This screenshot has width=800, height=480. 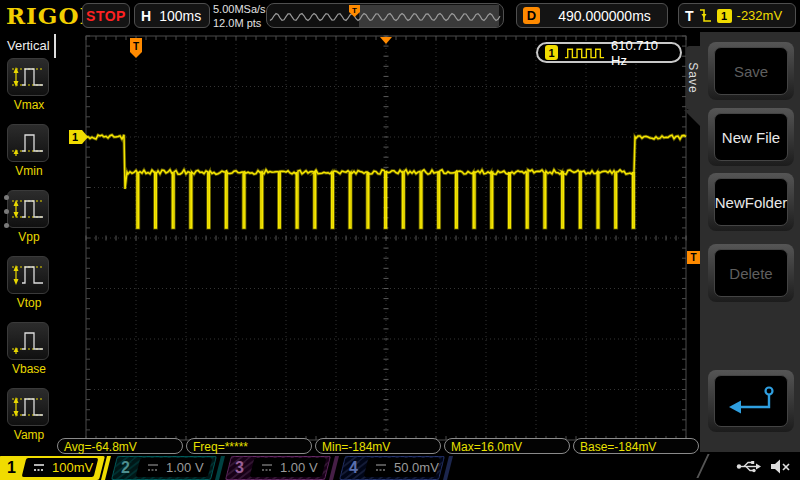 What do you see at coordinates (29, 105) in the screenshot?
I see `menu-item-label: Vmax` at bounding box center [29, 105].